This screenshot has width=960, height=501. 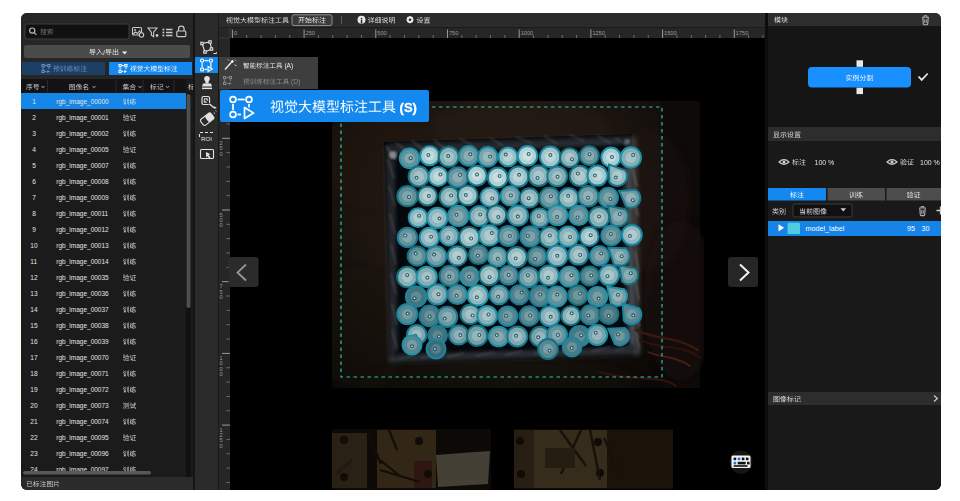 I want to click on svg-text: rgb_image_00036, so click(x=82, y=294).